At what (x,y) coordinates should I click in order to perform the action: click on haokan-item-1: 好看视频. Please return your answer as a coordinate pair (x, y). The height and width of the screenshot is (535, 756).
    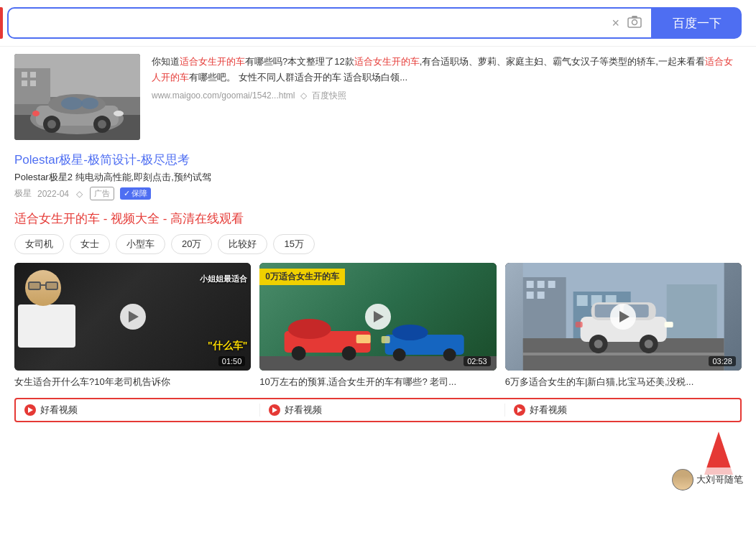
    Looking at the image, I should click on (134, 410).